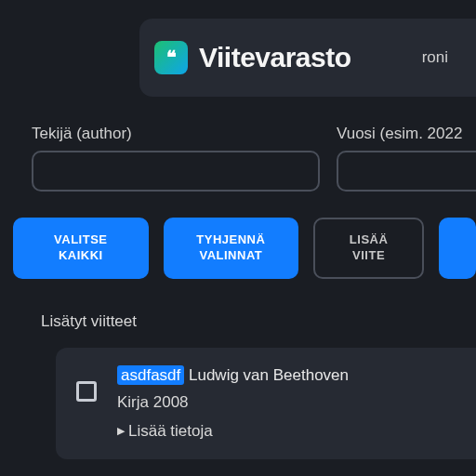 This screenshot has width=476, height=476. What do you see at coordinates (171, 431) in the screenshot?
I see `expand-label: Lisää tietoja` at bounding box center [171, 431].